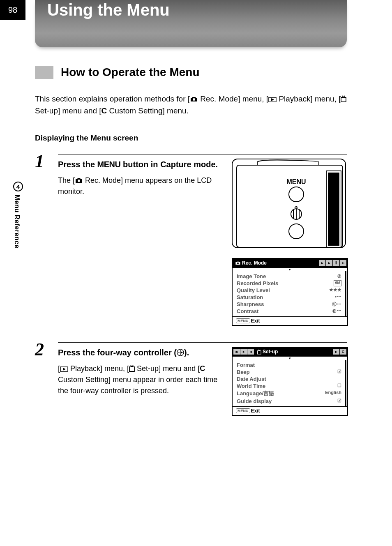  What do you see at coordinates (333, 263) in the screenshot?
I see `lcd-inactive-tabs: ▸ ▸ Ⅱ C` at bounding box center [333, 263].